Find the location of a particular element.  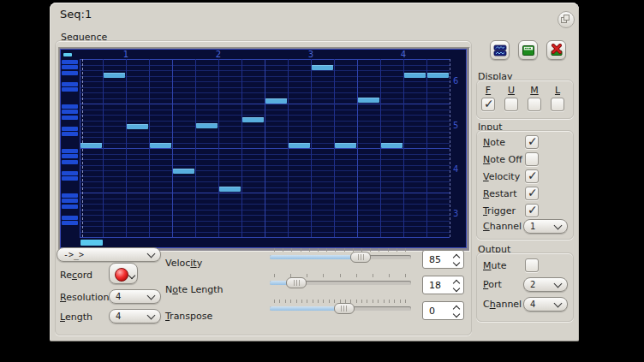

duplicate-pattern-icon is located at coordinates (500, 50).